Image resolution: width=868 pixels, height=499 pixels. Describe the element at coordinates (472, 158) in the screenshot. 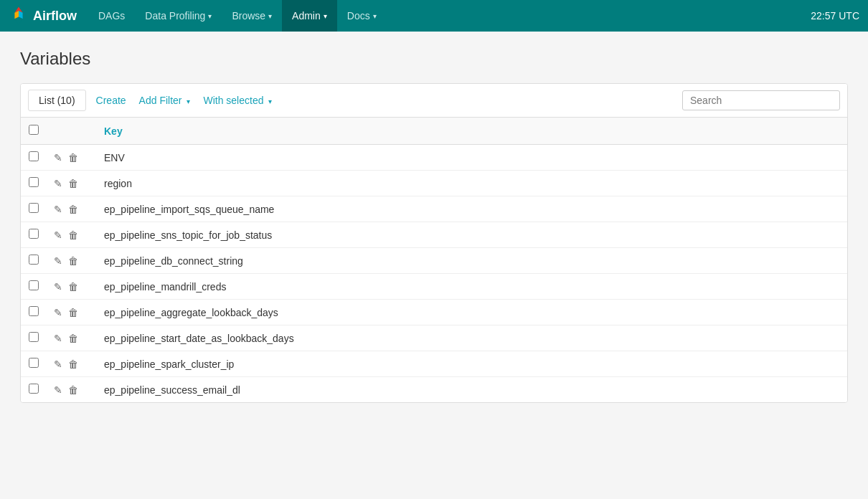

I see `row-key: ENV` at that location.